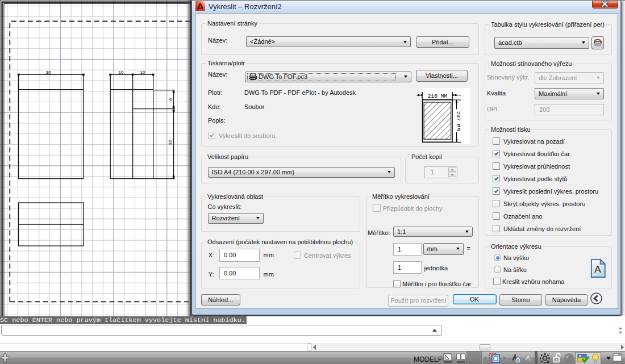 This screenshot has height=364, width=625. I want to click on svg-text: 297 MM, so click(458, 122).